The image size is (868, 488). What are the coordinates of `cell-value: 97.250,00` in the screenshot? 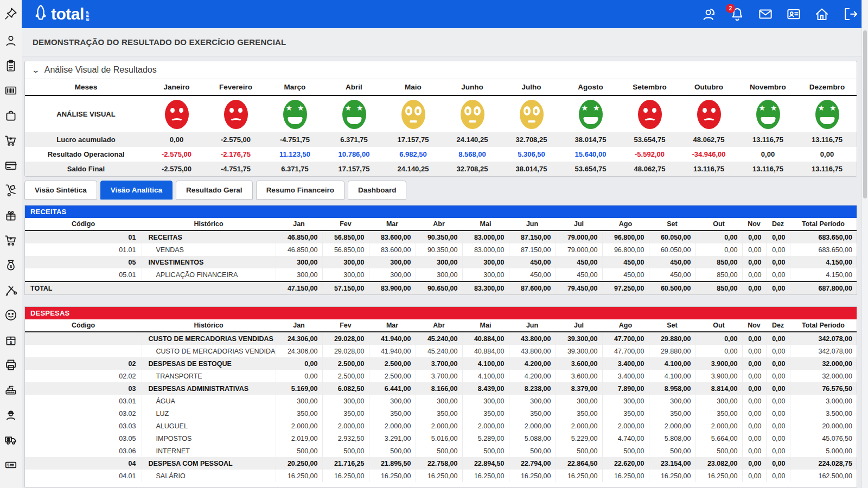 It's located at (626, 288).